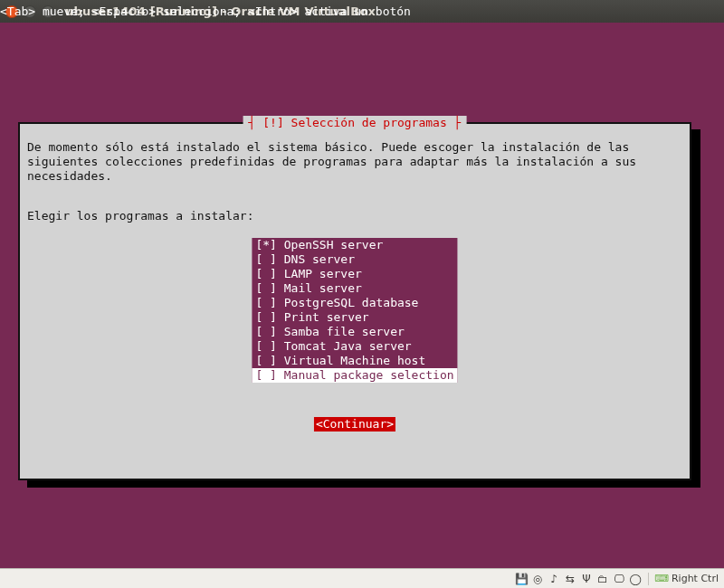 The width and height of the screenshot is (724, 588). I want to click on dialog-title: ┤ [!] Selección de programas ├, so click(355, 123).